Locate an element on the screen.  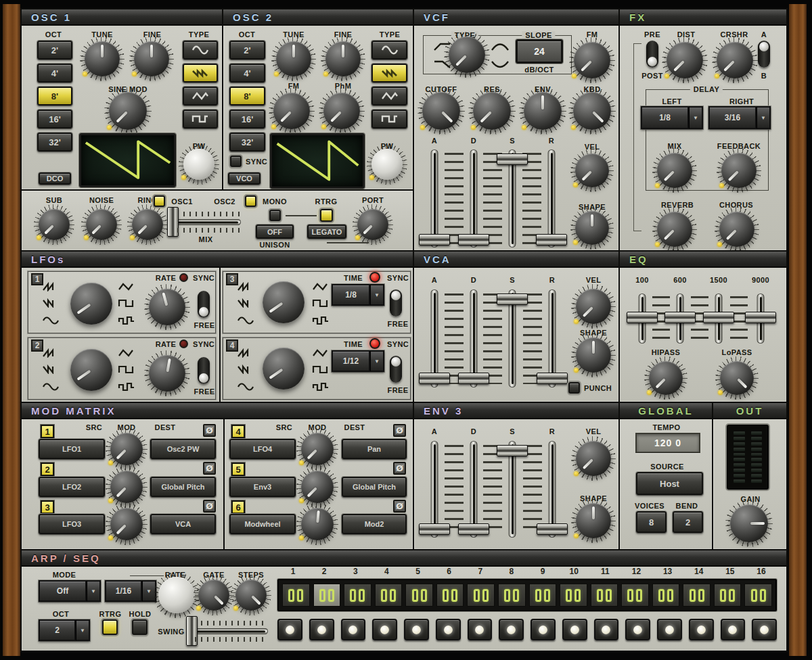
arp-rate-dropdown: 1/16 is located at coordinates (131, 591).